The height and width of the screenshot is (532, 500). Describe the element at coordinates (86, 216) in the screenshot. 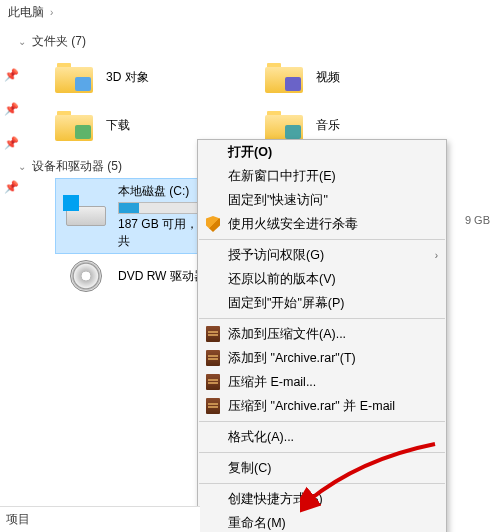

I see `disk-icon` at that location.